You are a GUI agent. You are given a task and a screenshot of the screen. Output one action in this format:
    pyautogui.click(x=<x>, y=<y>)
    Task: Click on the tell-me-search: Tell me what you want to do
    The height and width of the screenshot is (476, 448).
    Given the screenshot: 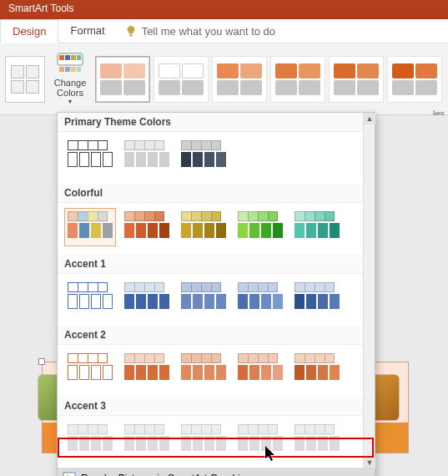 What is the action you would take?
    pyautogui.click(x=200, y=31)
    